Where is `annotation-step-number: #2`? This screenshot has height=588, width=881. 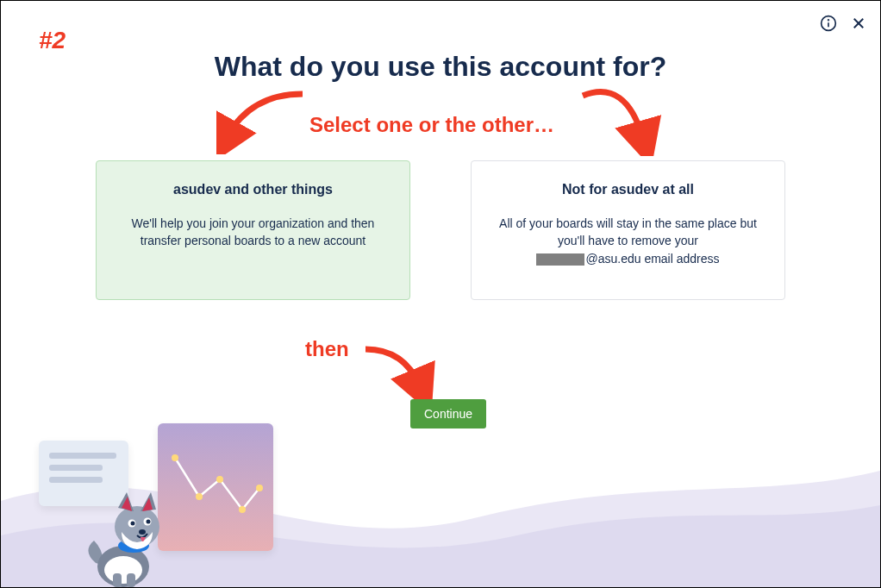 annotation-step-number: #2 is located at coordinates (52, 41).